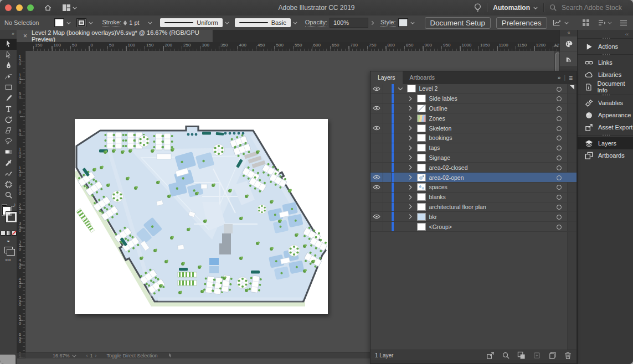  What do you see at coordinates (474, 148) in the screenshot?
I see `layer-row: tags` at bounding box center [474, 148].